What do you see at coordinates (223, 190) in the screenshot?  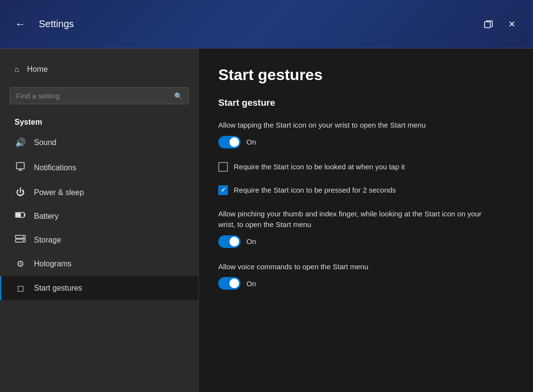 I see `press-2s-checkbox` at bounding box center [223, 190].